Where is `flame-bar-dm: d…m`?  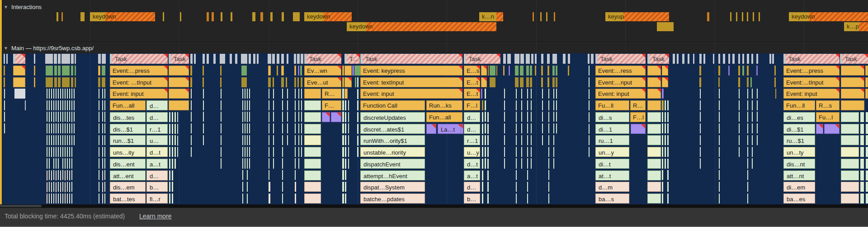
flame-bar-dm: d…m is located at coordinates (612, 187).